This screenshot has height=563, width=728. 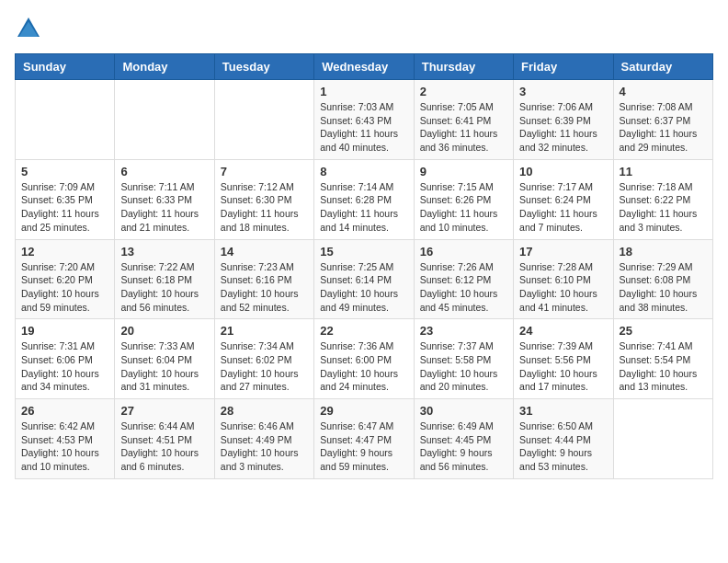 I want to click on day-number: 23, so click(x=463, y=331).